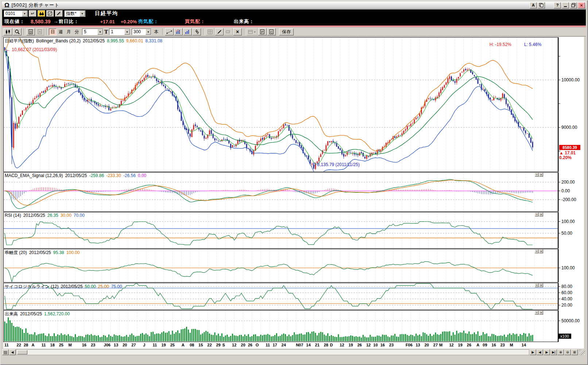 The width and height of the screenshot is (588, 365). What do you see at coordinates (573, 5) in the screenshot?
I see `restore-button` at bounding box center [573, 5].